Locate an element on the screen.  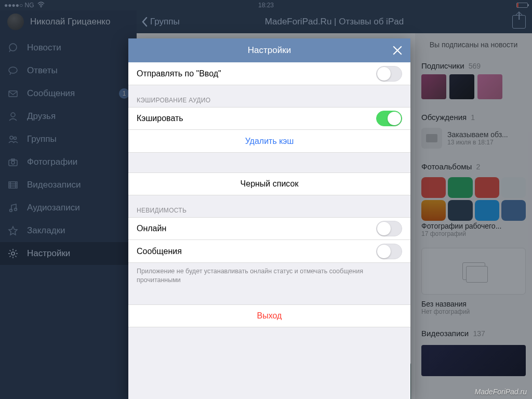
row-label: Черный список is located at coordinates (270, 184).